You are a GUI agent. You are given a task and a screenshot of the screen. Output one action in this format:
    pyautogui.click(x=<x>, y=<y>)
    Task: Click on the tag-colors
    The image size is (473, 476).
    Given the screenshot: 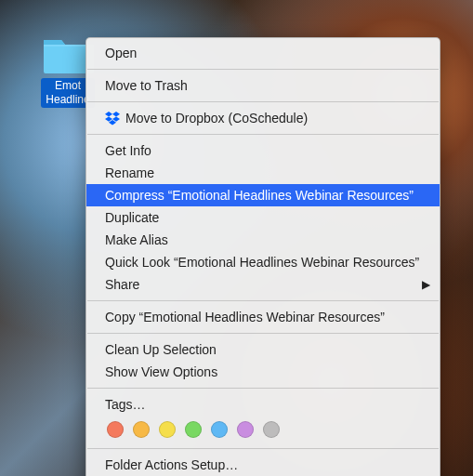 What is the action you would take?
    pyautogui.click(x=263, y=430)
    